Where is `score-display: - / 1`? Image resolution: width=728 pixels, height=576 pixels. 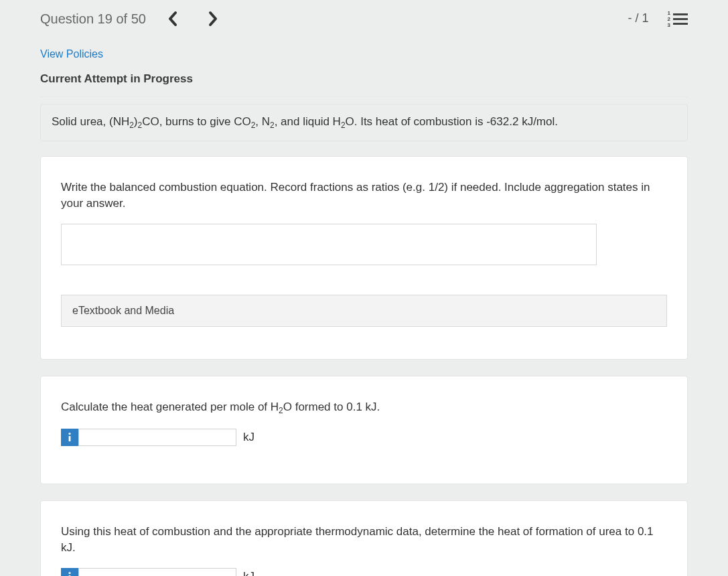 score-display: - / 1 is located at coordinates (639, 19).